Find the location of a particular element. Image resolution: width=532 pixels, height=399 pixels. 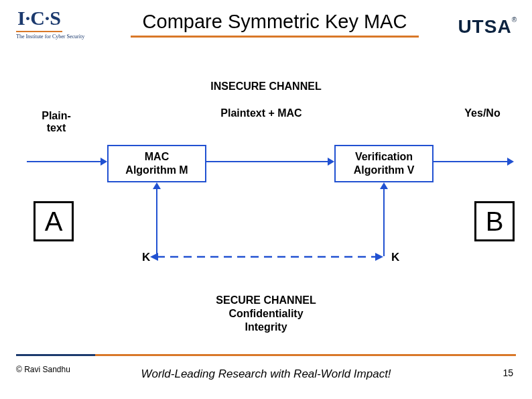

logo-utsa: UTSA® is located at coordinates (488, 27).